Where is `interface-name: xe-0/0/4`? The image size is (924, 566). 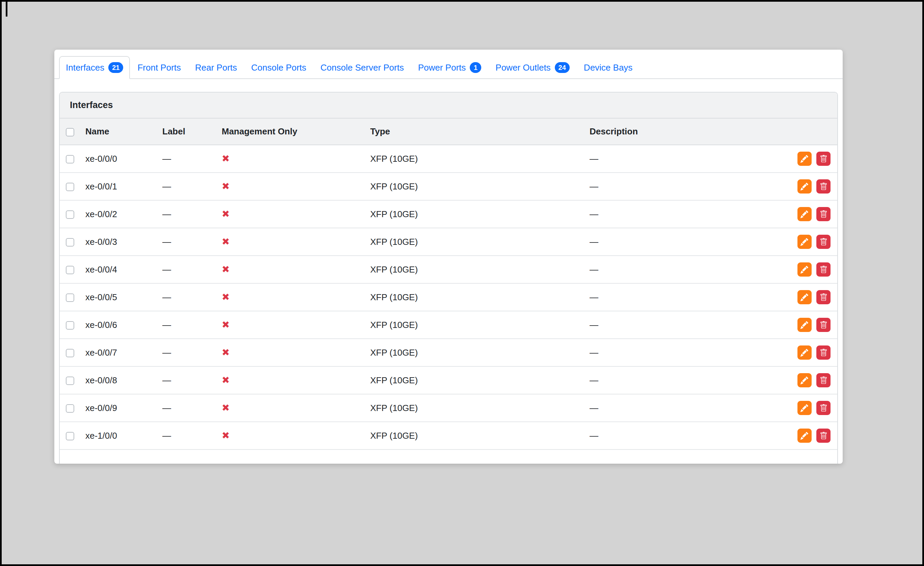 interface-name: xe-0/0/4 is located at coordinates (124, 269).